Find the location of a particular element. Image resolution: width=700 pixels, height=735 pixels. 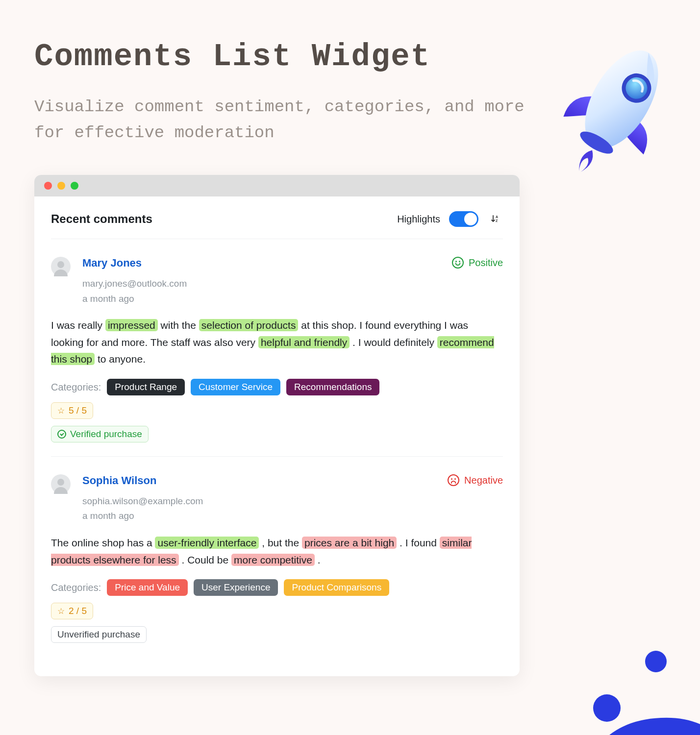

category-pill: Recommendations is located at coordinates (333, 387).